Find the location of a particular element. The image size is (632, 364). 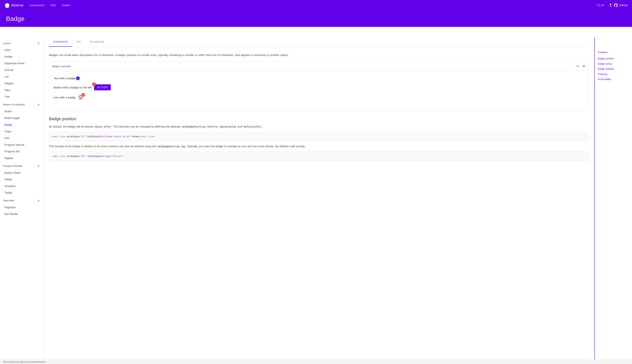

table-of-contents: Contents Badge position Badge sizing Bad… is located at coordinates (613, 201).